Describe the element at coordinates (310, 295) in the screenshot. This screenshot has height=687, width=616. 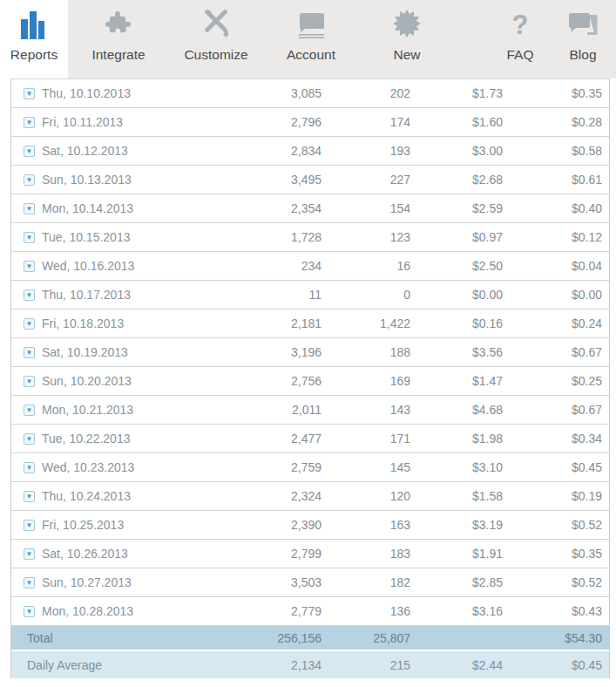
I see `table-row: ▼ Thu, 10.17.2013 11 0 $0.00 $0.00` at that location.